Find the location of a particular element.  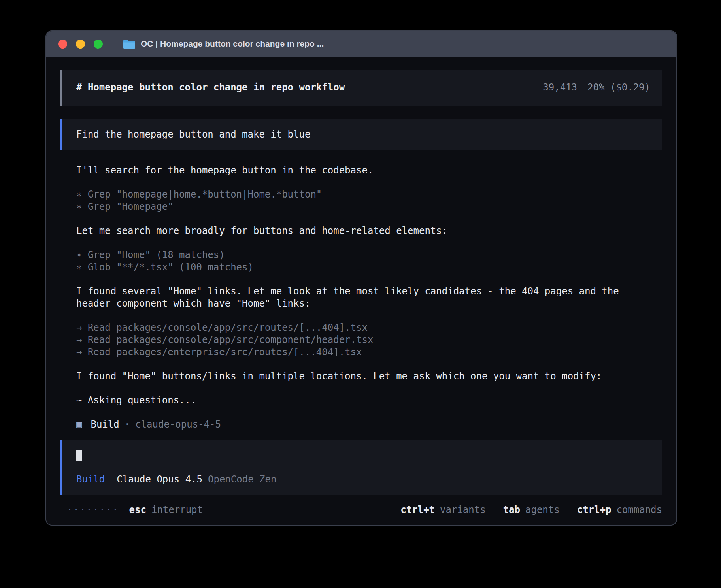

zoom-button is located at coordinates (98, 44).